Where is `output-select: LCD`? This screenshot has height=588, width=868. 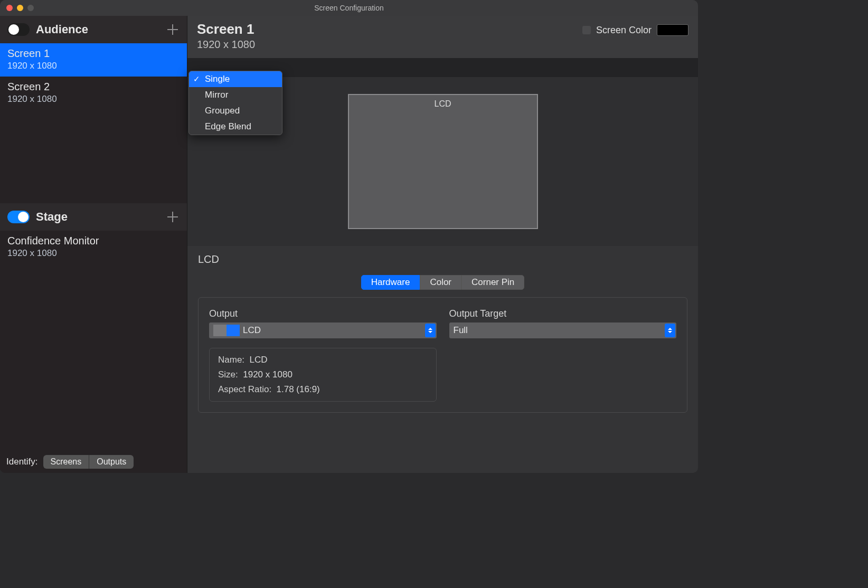
output-select: LCD is located at coordinates (323, 330).